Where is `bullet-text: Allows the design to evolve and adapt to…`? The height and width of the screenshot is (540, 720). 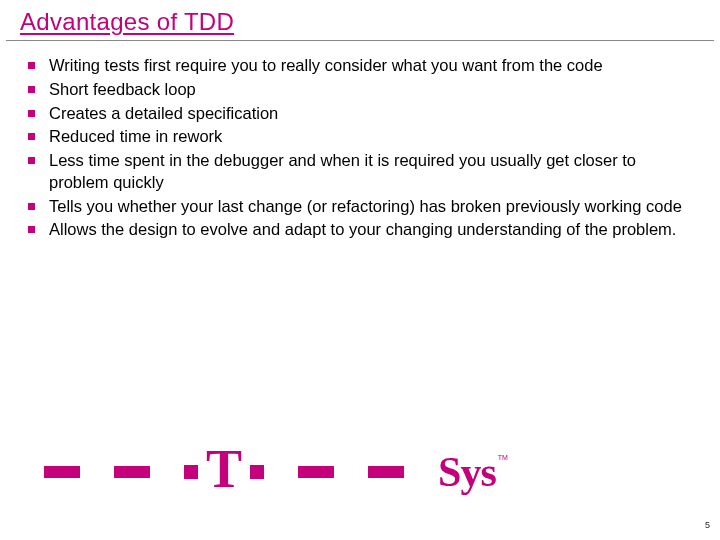
bullet-text: Allows the design to evolve and adapt to… is located at coordinates (370, 230).